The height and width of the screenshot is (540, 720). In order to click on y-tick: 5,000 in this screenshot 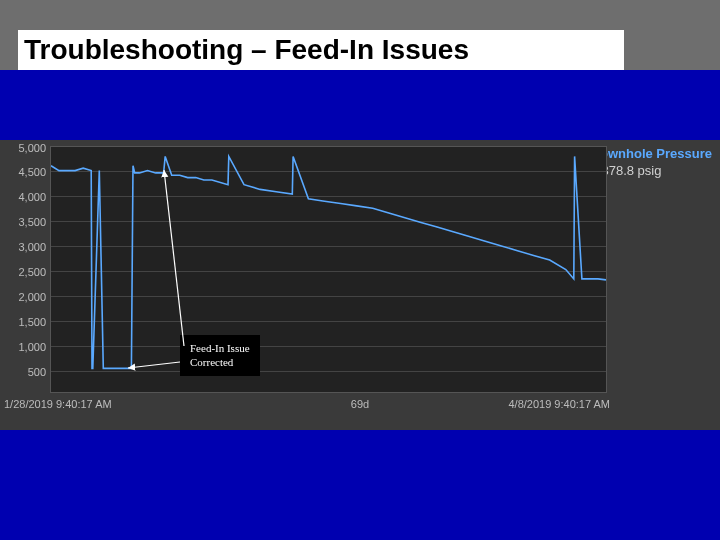, I will do `click(23, 148)`.